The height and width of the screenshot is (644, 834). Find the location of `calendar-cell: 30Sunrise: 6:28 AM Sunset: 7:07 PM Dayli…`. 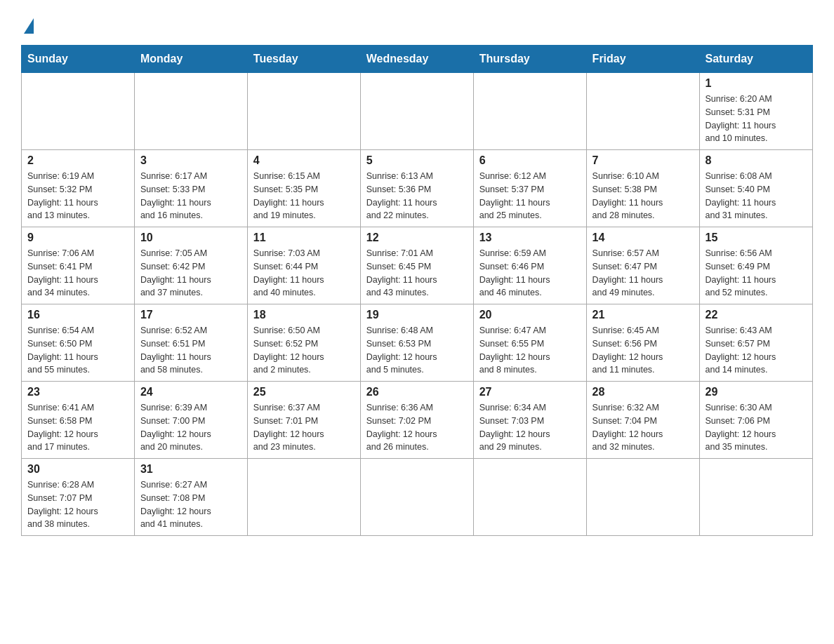

calendar-cell: 30Sunrise: 6:28 AM Sunset: 7:07 PM Dayli… is located at coordinates (79, 497).